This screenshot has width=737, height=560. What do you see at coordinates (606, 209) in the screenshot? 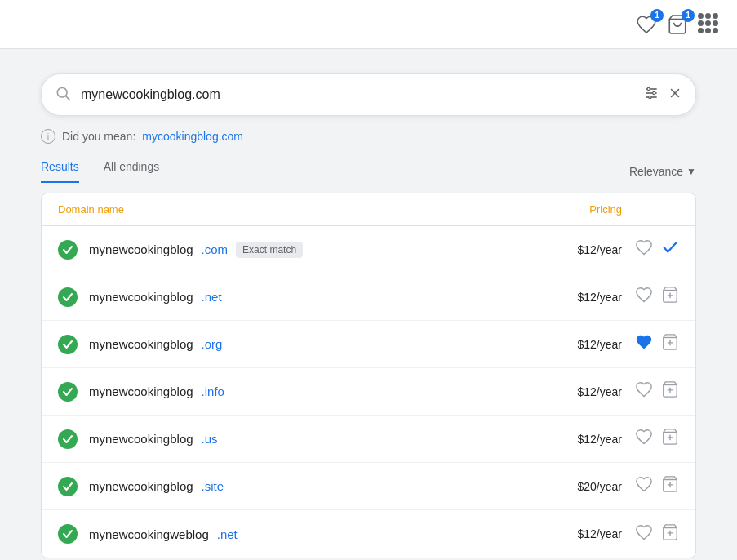
I see `col-pricing: Pricing` at bounding box center [606, 209].